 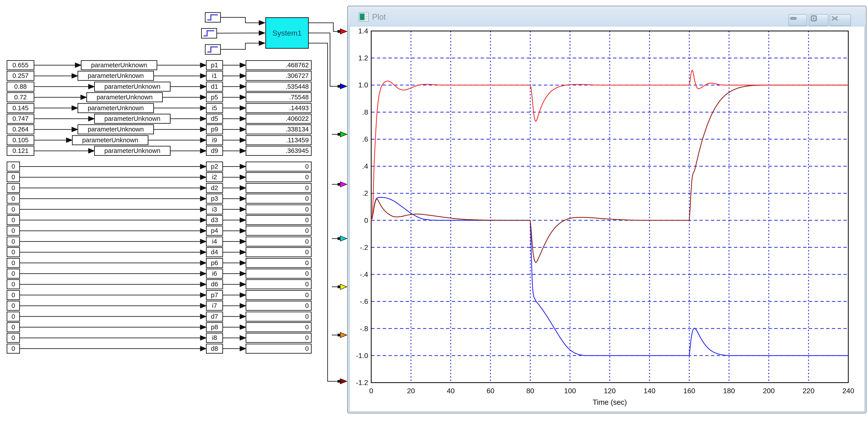 What do you see at coordinates (279, 119) in the screenshot?
I see `value-display-block-d5: .406022` at bounding box center [279, 119].